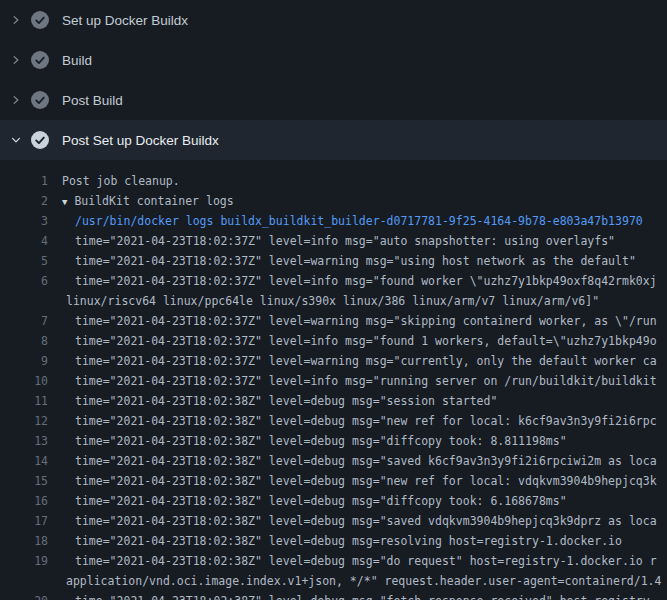 This screenshot has height=600, width=667. I want to click on step-header-set-up-docker-buildx: Set up Docker Buildx, so click(334, 20).